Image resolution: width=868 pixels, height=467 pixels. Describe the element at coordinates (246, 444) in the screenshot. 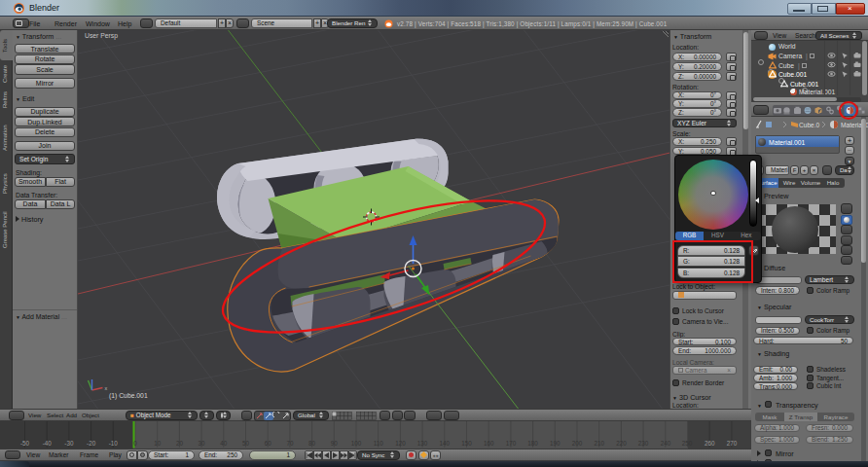

I see `svg-text: 50` at that location.